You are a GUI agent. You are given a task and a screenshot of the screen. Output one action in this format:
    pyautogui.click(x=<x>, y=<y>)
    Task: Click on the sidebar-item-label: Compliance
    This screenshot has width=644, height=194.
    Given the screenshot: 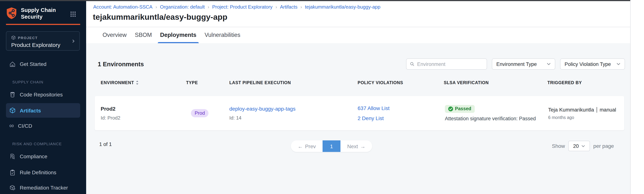 What is the action you would take?
    pyautogui.click(x=34, y=156)
    